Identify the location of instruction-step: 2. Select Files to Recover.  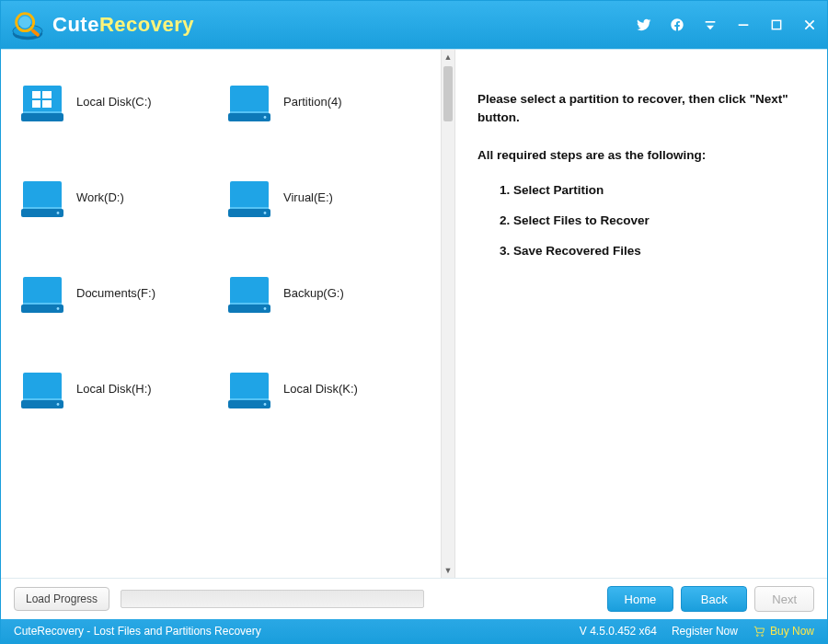
(651, 221).